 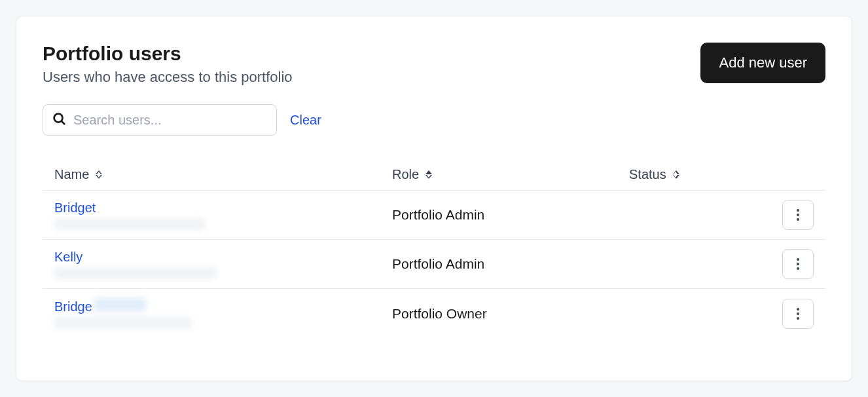 What do you see at coordinates (160, 120) in the screenshot?
I see `search-wrapper` at bounding box center [160, 120].